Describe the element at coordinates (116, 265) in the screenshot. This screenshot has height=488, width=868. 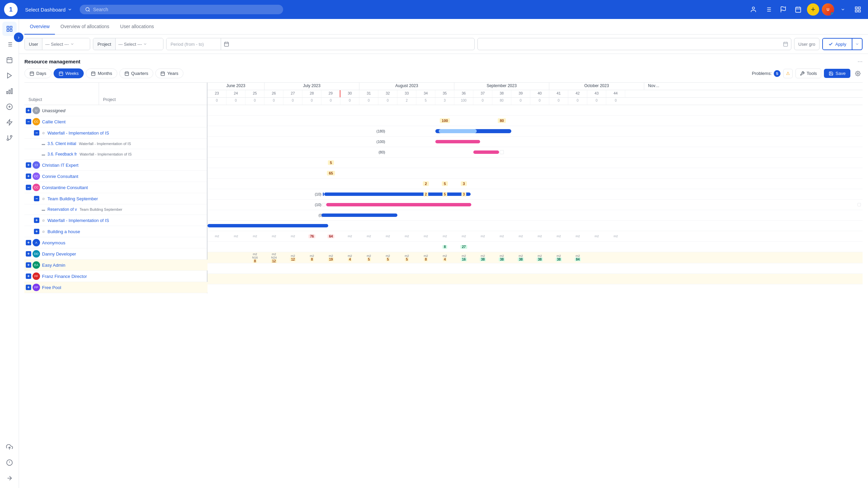
I see `left-row-14: + EA Easy Admin` at that location.